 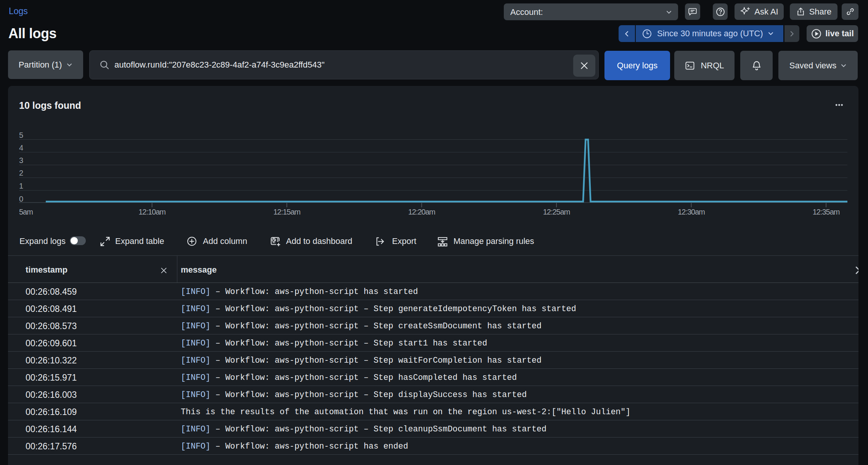 I want to click on svg-text: 12:10am, so click(x=152, y=212).